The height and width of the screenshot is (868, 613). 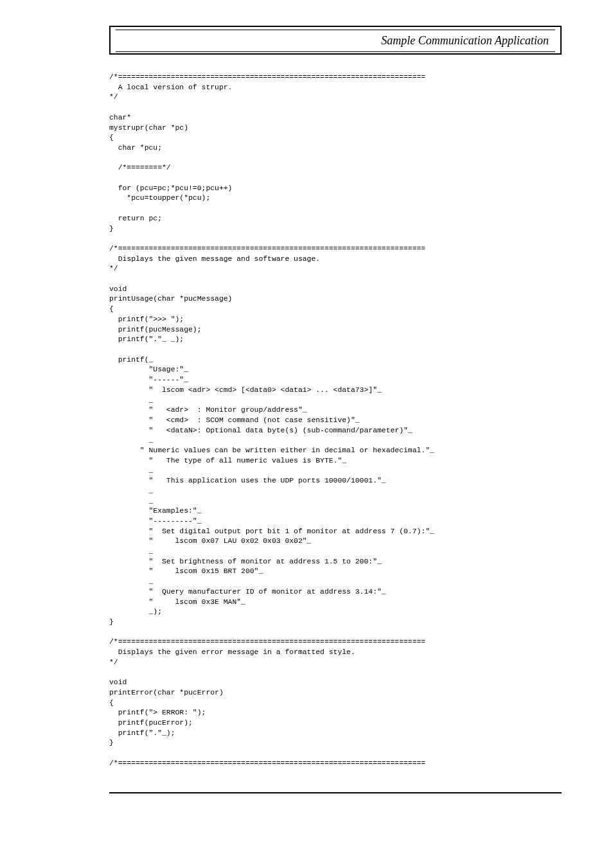 What do you see at coordinates (335, 41) in the screenshot?
I see `header-inner-frame: Sample Communication Application` at bounding box center [335, 41].